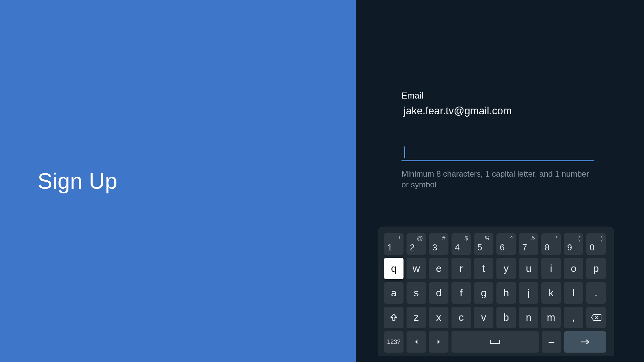  I want to click on key-6: 6^, so click(506, 244).